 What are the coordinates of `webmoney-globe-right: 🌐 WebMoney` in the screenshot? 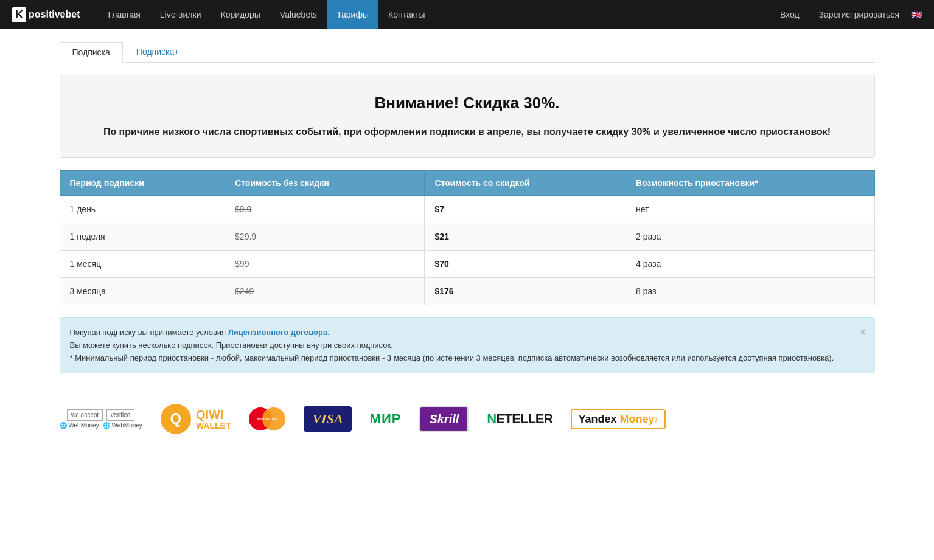 It's located at (123, 426).